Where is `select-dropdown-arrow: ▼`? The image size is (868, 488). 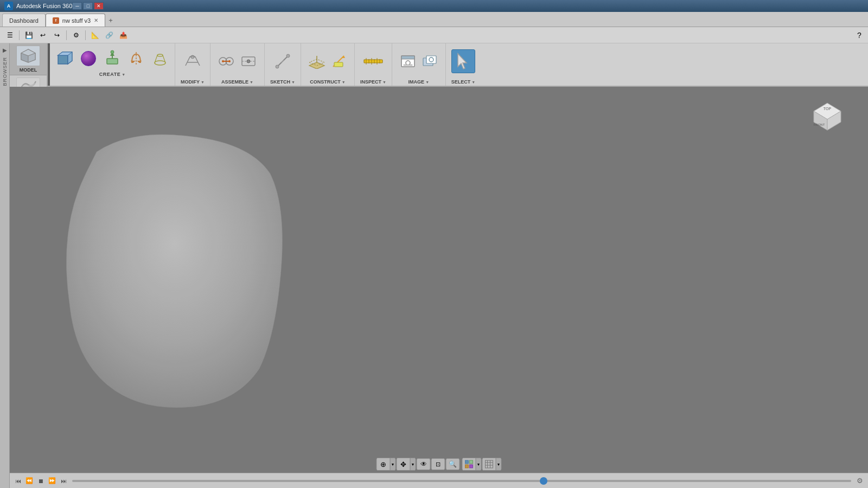
select-dropdown-arrow: ▼ is located at coordinates (473, 82).